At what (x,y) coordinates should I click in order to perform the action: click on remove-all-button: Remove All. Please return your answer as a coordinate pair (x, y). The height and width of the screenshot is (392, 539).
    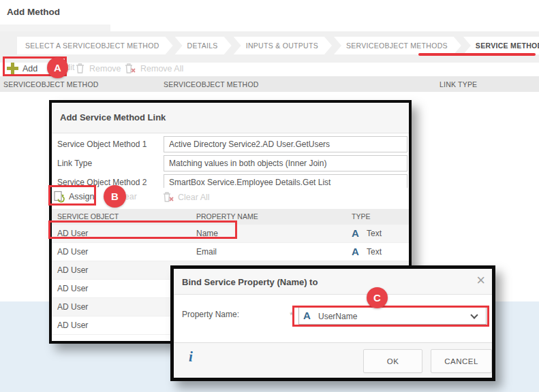
    Looking at the image, I should click on (154, 68).